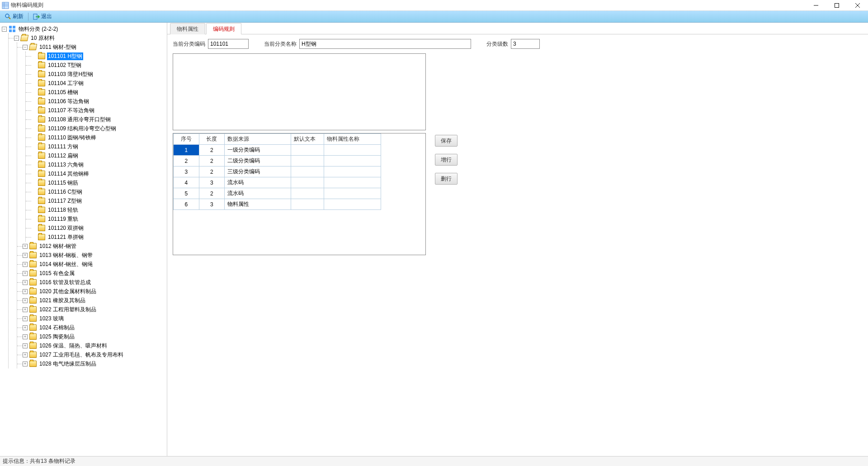  What do you see at coordinates (258, 139) in the screenshot?
I see `col-header-src: 数据来源` at bounding box center [258, 139].